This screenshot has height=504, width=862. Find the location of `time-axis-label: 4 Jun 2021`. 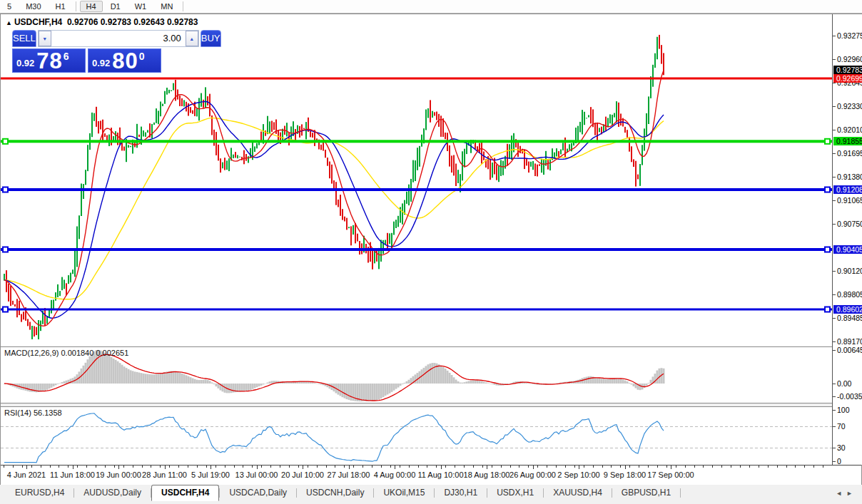

time-axis-label: 4 Jun 2021 is located at coordinates (26, 475).